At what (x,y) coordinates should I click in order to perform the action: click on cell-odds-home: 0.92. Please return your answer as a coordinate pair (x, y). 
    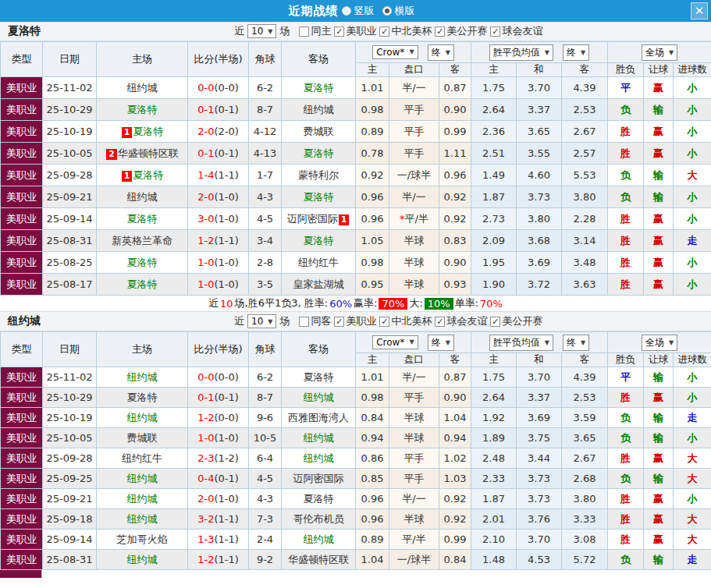
    Looking at the image, I should click on (373, 175).